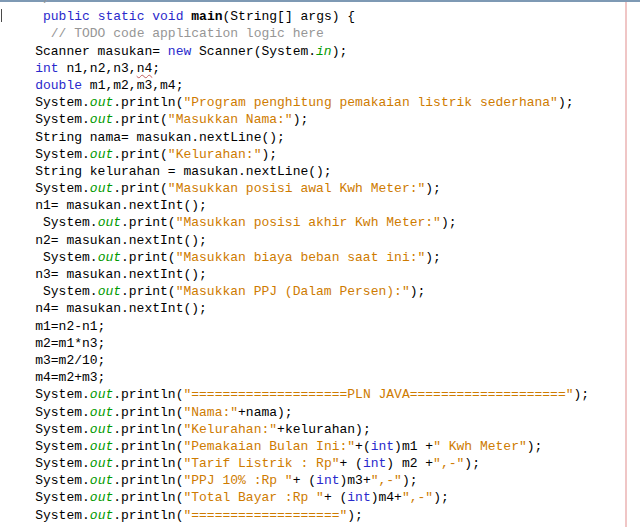 This screenshot has height=527, width=640. I want to click on code-token: ;, so click(156, 68).